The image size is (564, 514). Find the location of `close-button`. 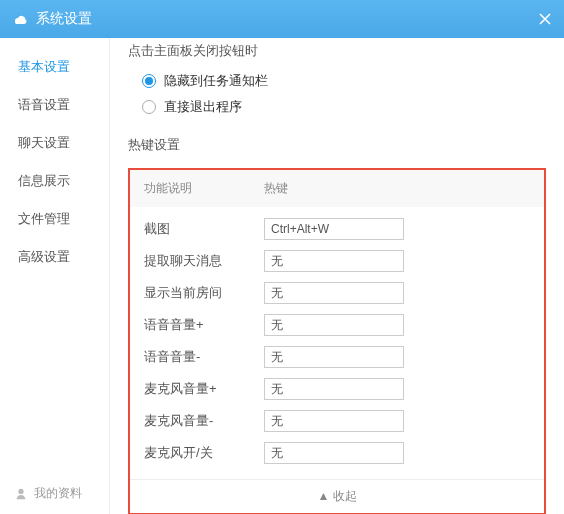

close-button is located at coordinates (545, 19).